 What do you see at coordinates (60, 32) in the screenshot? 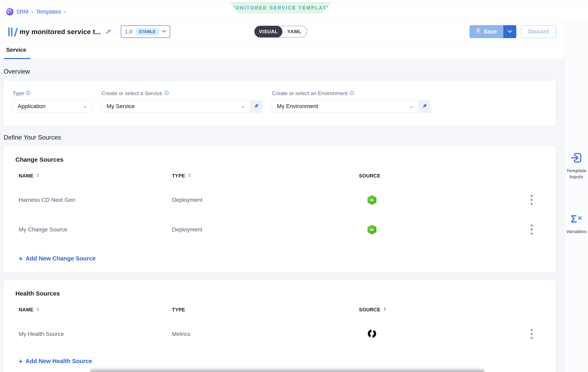
I see `page-title: my monitored service t...` at bounding box center [60, 32].